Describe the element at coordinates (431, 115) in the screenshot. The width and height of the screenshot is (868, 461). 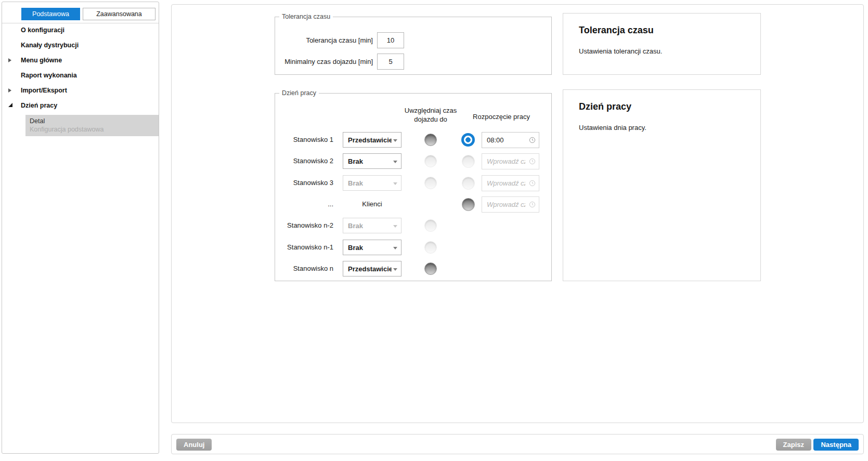
I see `travel-time-column-header: Uwzględniaj czas dojazdu do` at that location.